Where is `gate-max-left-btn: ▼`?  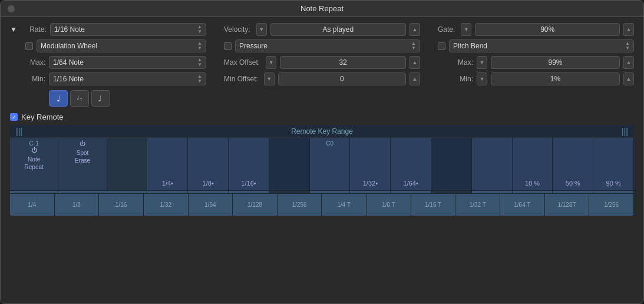
gate-max-left-btn: ▼ is located at coordinates (482, 62).